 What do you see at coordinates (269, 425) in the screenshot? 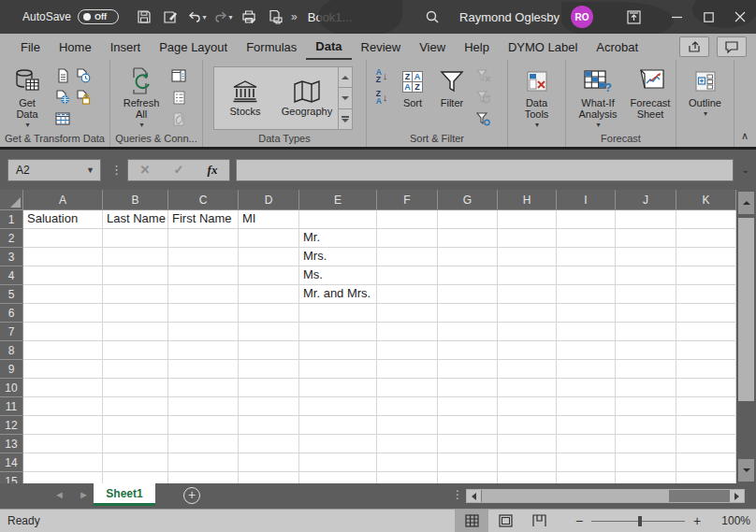
I see `cell-D12` at bounding box center [269, 425].